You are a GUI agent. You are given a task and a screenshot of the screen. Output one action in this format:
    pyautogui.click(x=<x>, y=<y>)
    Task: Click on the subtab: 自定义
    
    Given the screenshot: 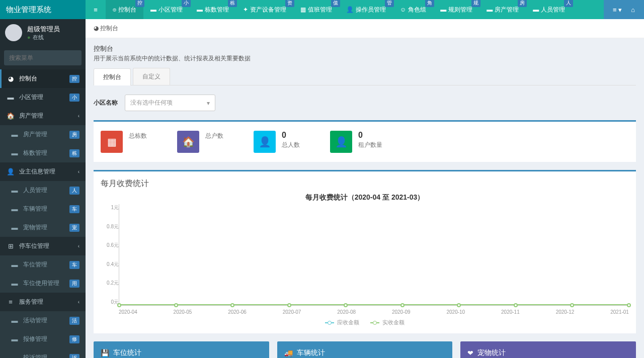 What is the action you would take?
    pyautogui.click(x=151, y=76)
    